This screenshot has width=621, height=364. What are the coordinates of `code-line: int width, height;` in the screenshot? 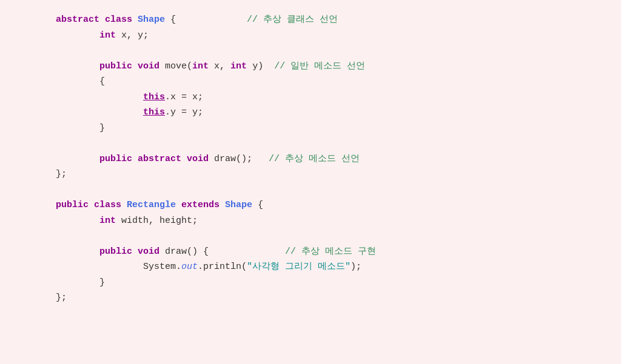 It's located at (310, 221).